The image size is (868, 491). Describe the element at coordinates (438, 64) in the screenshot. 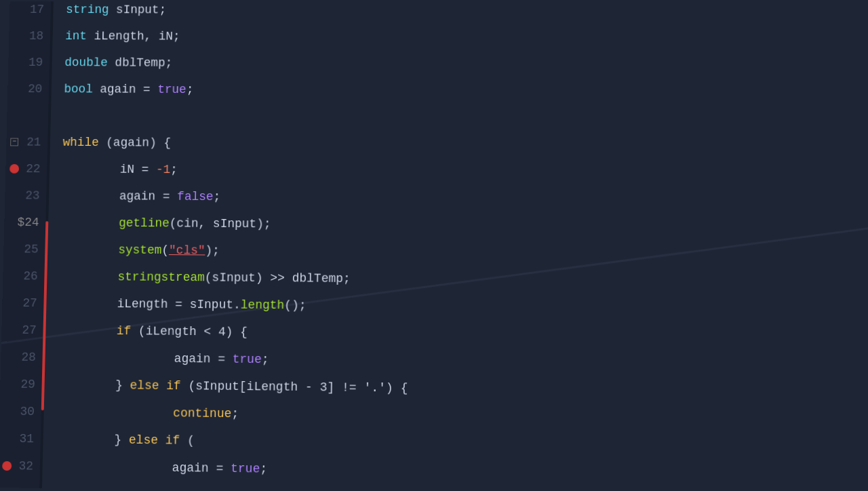

I see `code-line-19: 19 double dblTemp;` at that location.